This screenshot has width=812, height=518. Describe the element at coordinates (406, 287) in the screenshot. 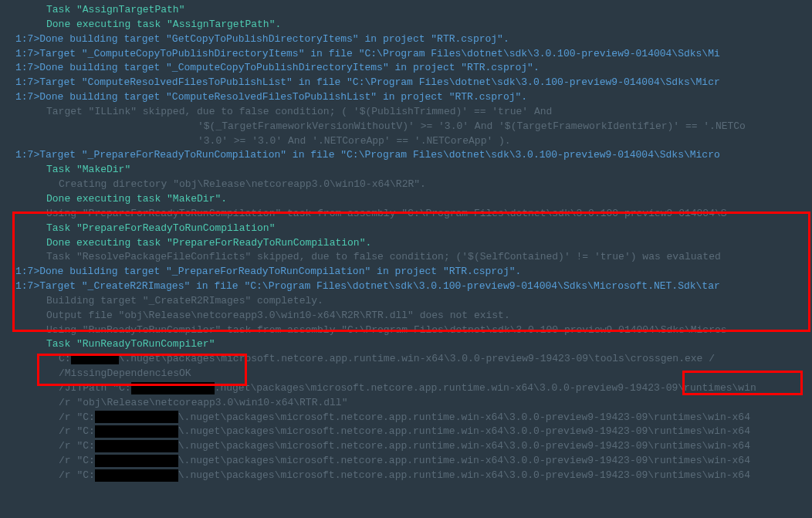

I see `log-line: 1:7>Target "_CreateR2RImages" in file "C…` at that location.